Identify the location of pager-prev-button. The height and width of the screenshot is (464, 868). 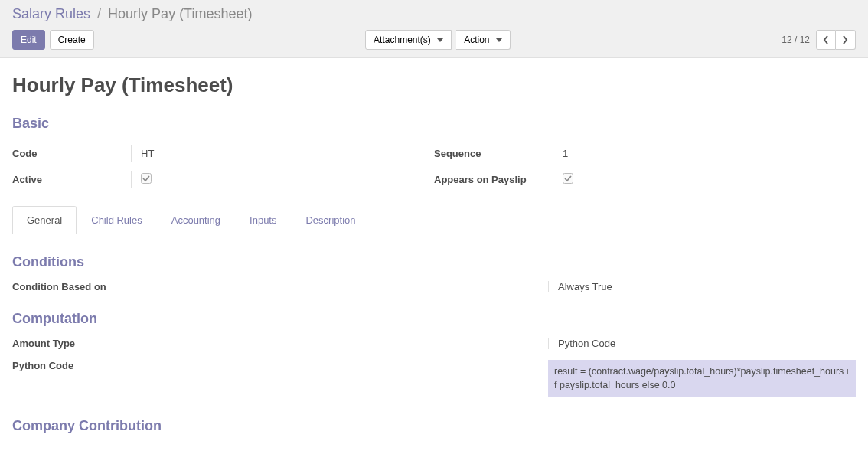
(826, 40).